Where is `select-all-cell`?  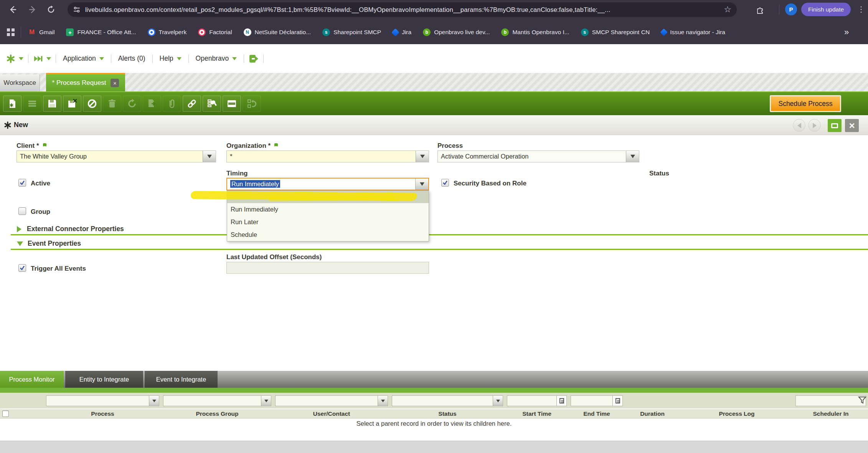
select-all-cell is located at coordinates (22, 414).